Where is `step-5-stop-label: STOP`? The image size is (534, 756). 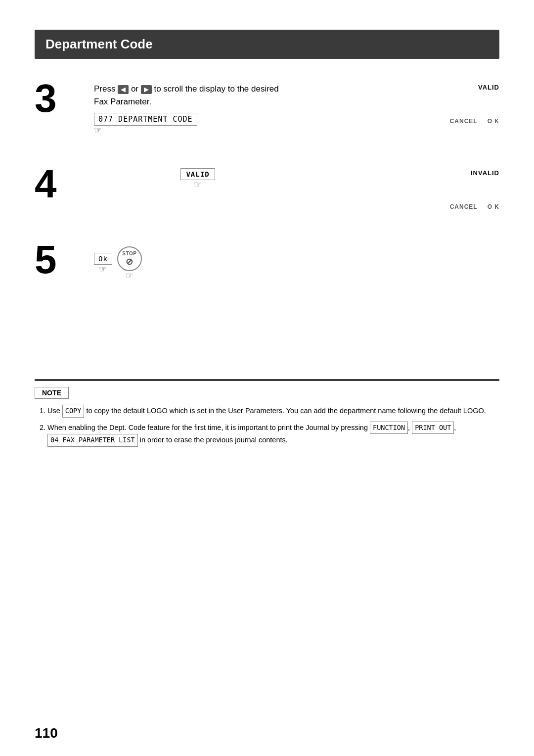 step-5-stop-label: STOP is located at coordinates (130, 253).